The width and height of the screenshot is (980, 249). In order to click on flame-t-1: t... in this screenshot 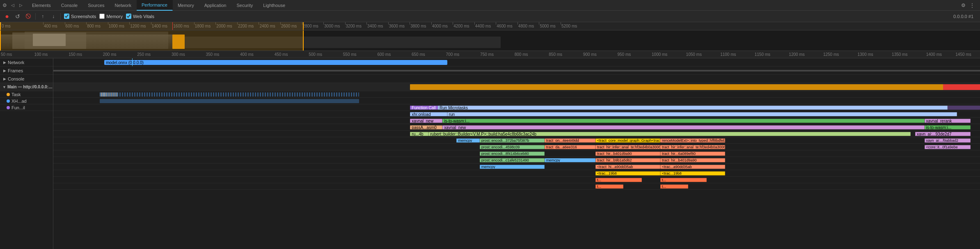, I will do `click(619, 180)`.